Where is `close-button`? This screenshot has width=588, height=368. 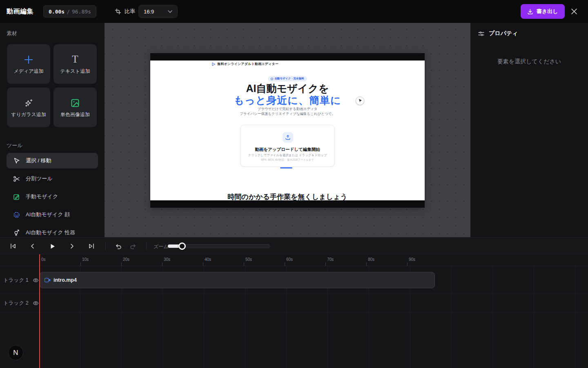 close-button is located at coordinates (574, 11).